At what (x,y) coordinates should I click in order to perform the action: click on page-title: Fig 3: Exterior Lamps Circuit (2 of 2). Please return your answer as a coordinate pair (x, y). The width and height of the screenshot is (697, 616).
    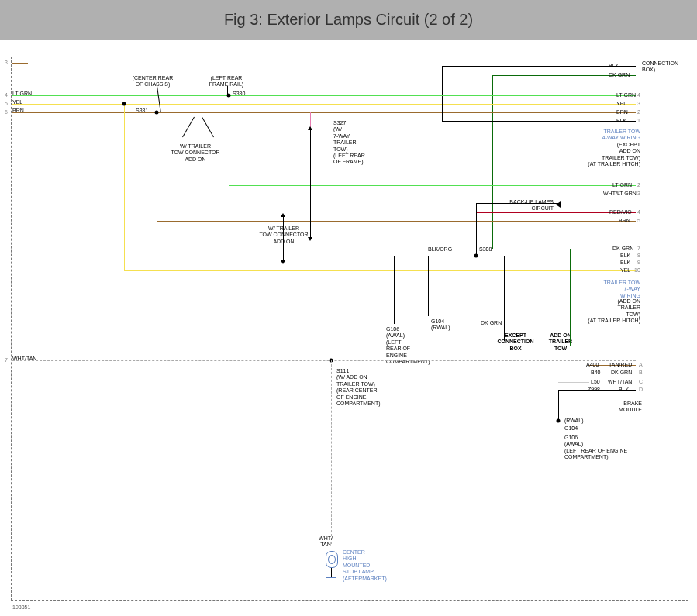
    Looking at the image, I should click on (349, 19).